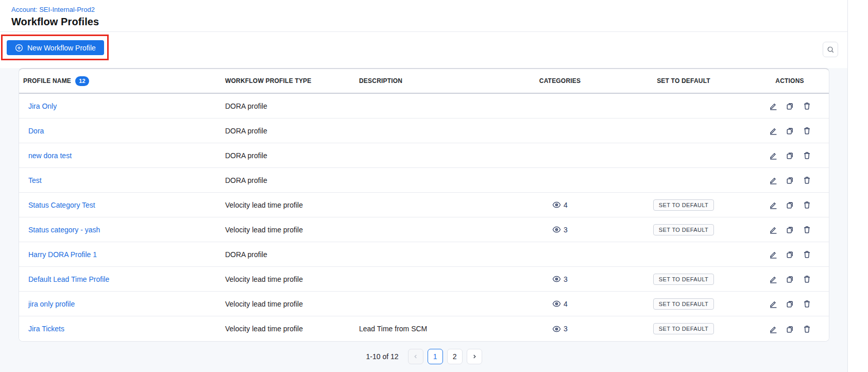 This screenshot has width=868, height=372. Describe the element at coordinates (62, 48) in the screenshot. I see `new-workflow-profile-label: New Workflow Profile` at that location.